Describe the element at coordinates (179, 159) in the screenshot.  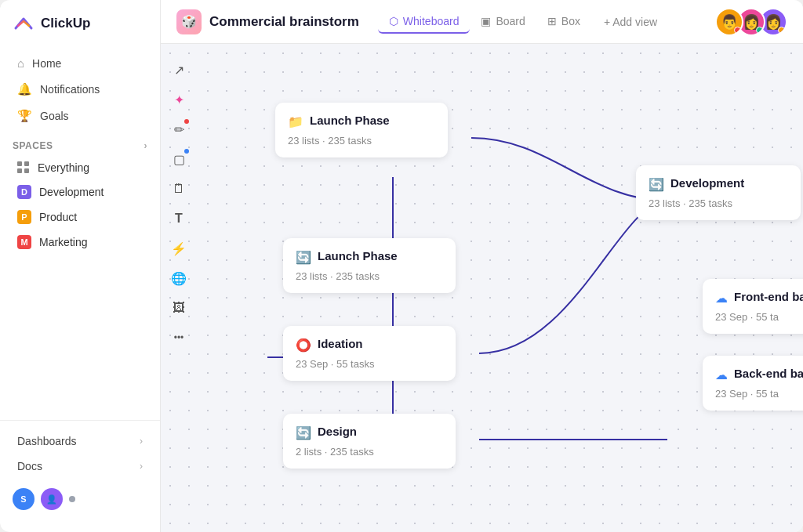
I see `rect-tool: ▢` at that location.